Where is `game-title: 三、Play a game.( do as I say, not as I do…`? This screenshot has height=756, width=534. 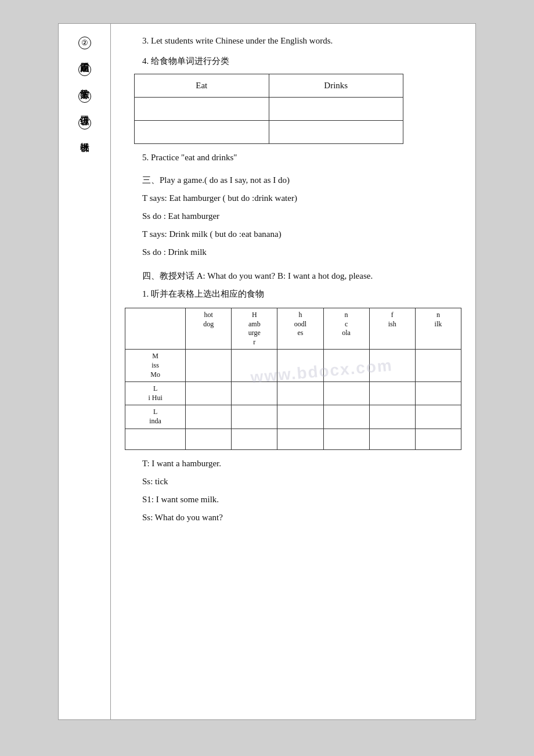 game-title: 三、Play a game.( do as I say, not as I do… is located at coordinates (293, 180).